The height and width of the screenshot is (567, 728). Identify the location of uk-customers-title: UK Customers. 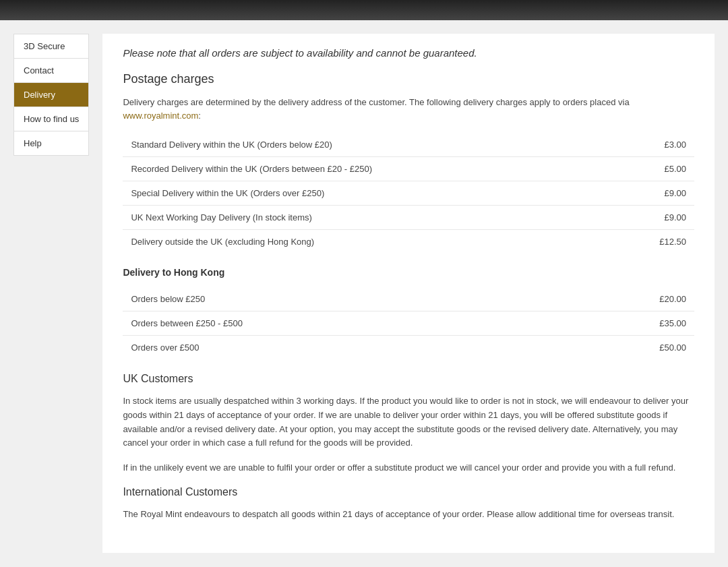
(408, 379).